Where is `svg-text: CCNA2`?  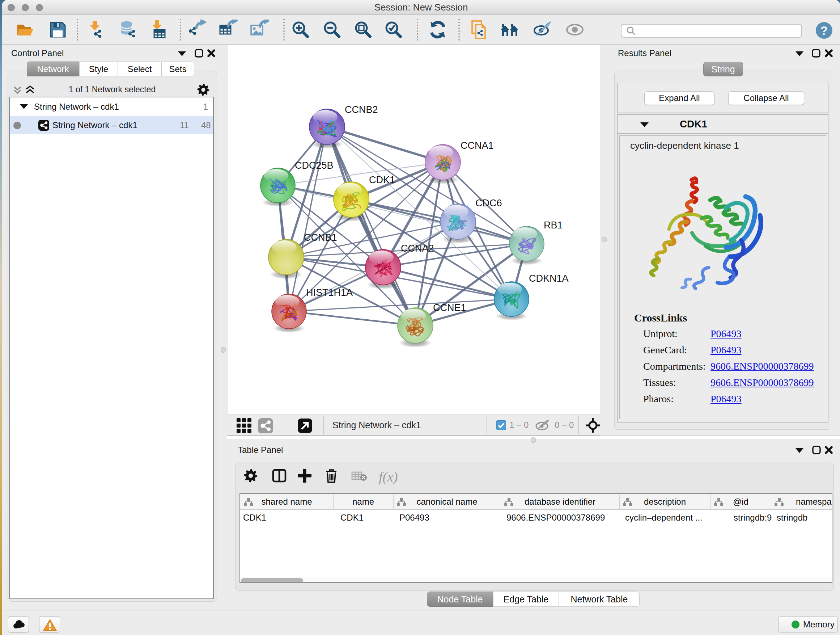 svg-text: CCNA2 is located at coordinates (418, 249).